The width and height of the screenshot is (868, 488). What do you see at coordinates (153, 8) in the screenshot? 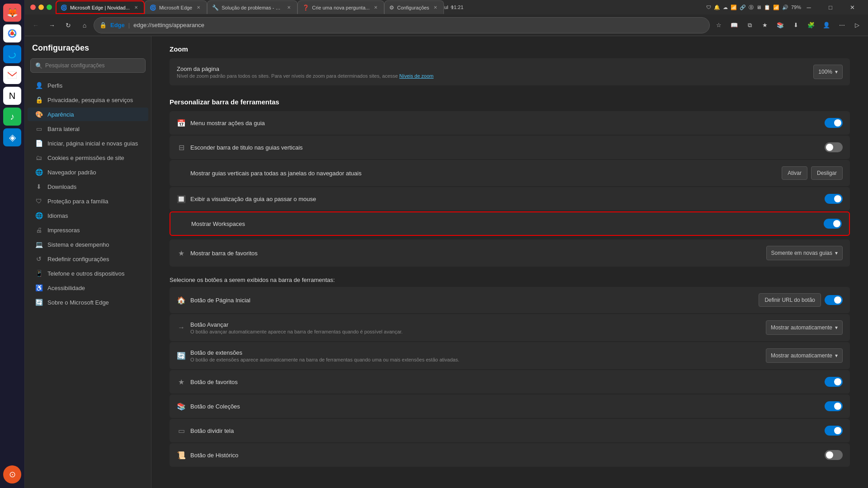
I see `tab-favicon-1: 🌀` at bounding box center [153, 8].